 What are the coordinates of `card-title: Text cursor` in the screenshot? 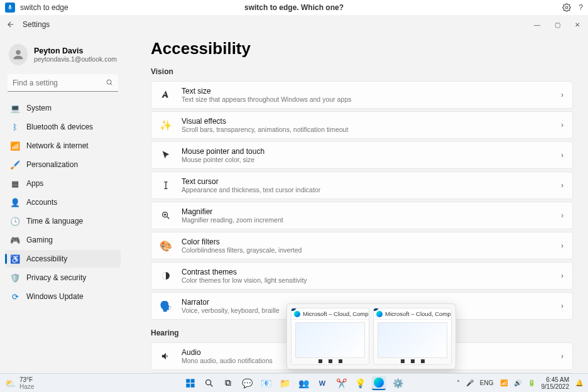 It's located at (251, 182).